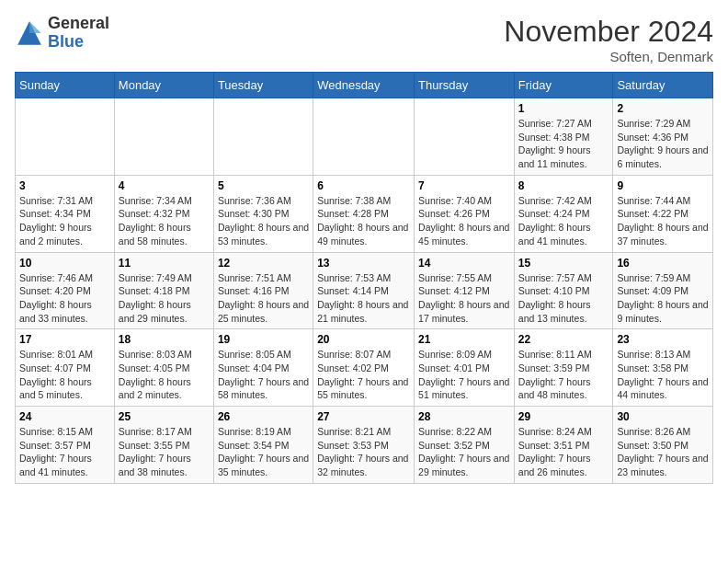 The height and width of the screenshot is (563, 728). Describe the element at coordinates (263, 298) in the screenshot. I see `day-info: Sunrise: 7:51 AMSunset: 4:16 PMDaylight:…` at that location.